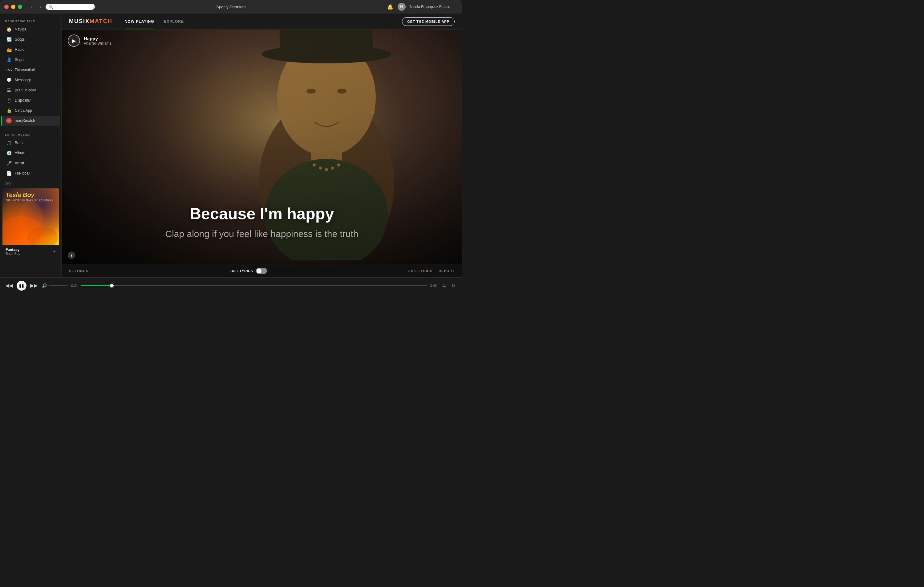 This screenshot has height=587, width=924. What do you see at coordinates (8, 183) in the screenshot?
I see `add-icon: +` at bounding box center [8, 183].